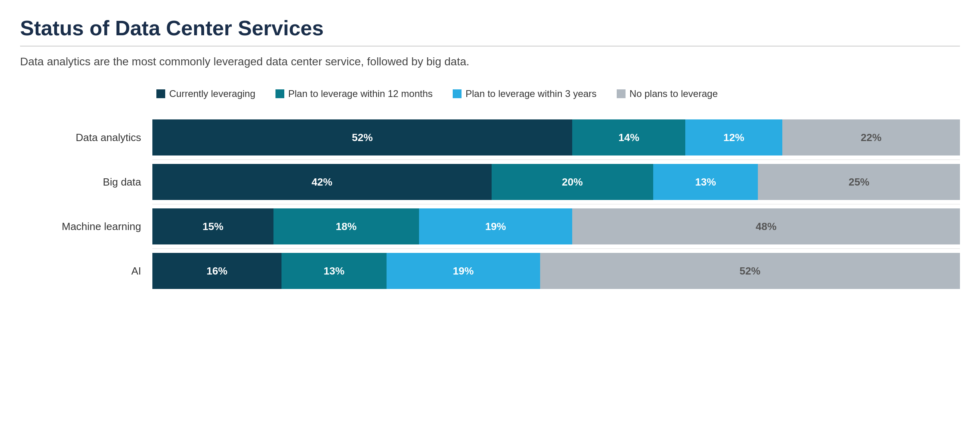 This screenshot has width=980, height=424. I want to click on row-label: Big data, so click(98, 182).